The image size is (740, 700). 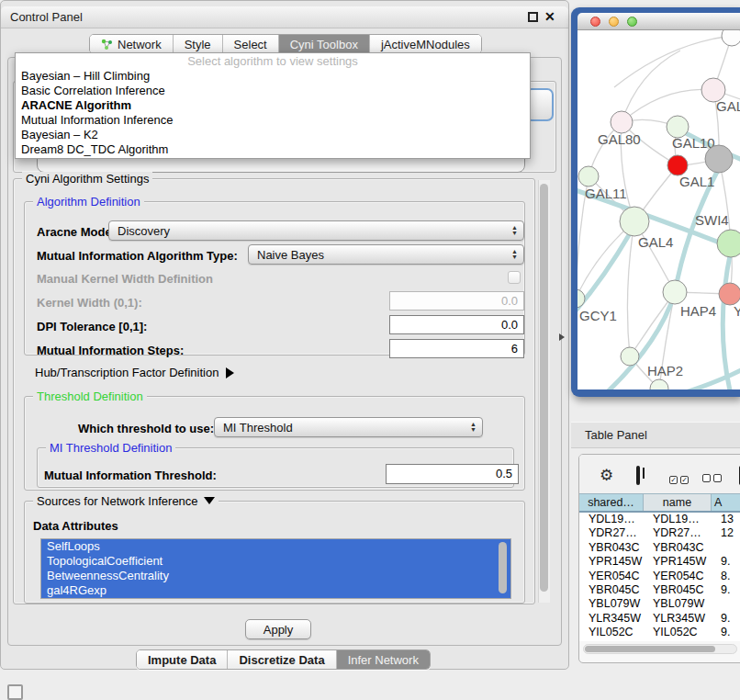 I want to click on tab-select: Select, so click(x=250, y=44).